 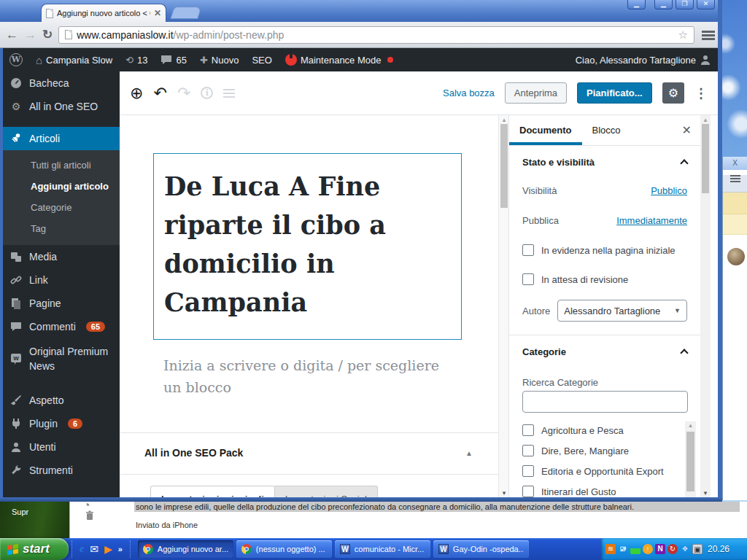 What do you see at coordinates (481, 549) in the screenshot?
I see `taskbar-button-gay-odin: W Gay-Odin -ospeda...` at bounding box center [481, 549].